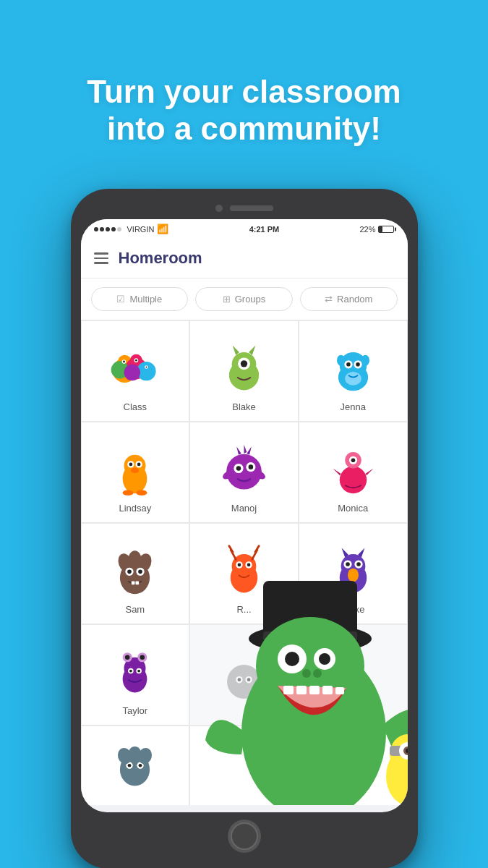 This screenshot has width=488, height=868. I want to click on monster-svg-extra1, so click(134, 762).